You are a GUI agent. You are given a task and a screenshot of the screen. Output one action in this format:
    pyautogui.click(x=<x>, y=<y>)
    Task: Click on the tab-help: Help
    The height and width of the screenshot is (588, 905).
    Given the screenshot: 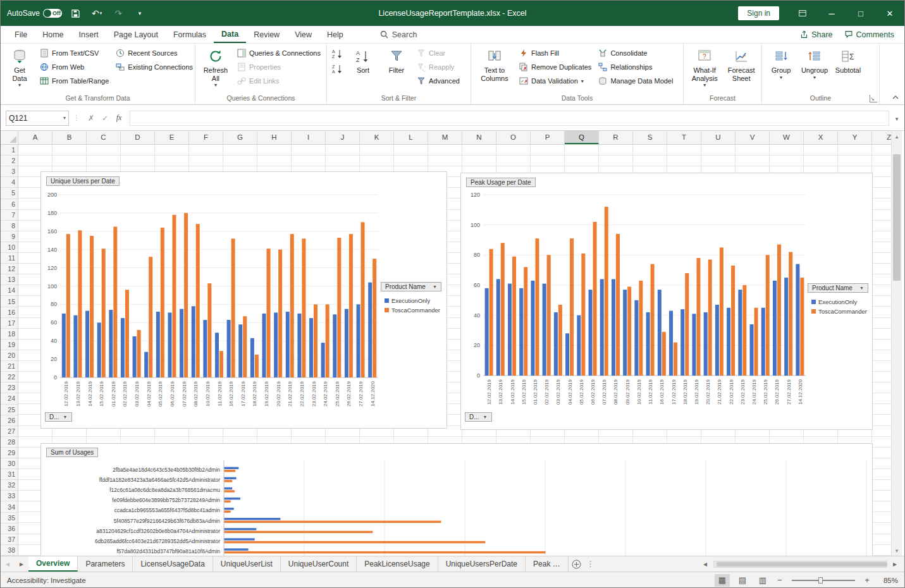 What is the action you would take?
    pyautogui.click(x=335, y=35)
    